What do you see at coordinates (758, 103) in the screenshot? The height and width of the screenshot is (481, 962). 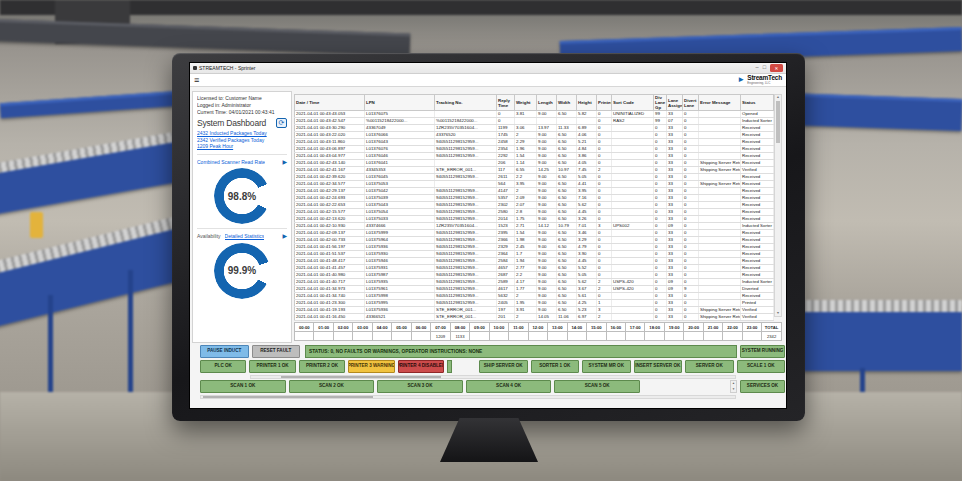 I see `column-header-status: Status` at bounding box center [758, 103].